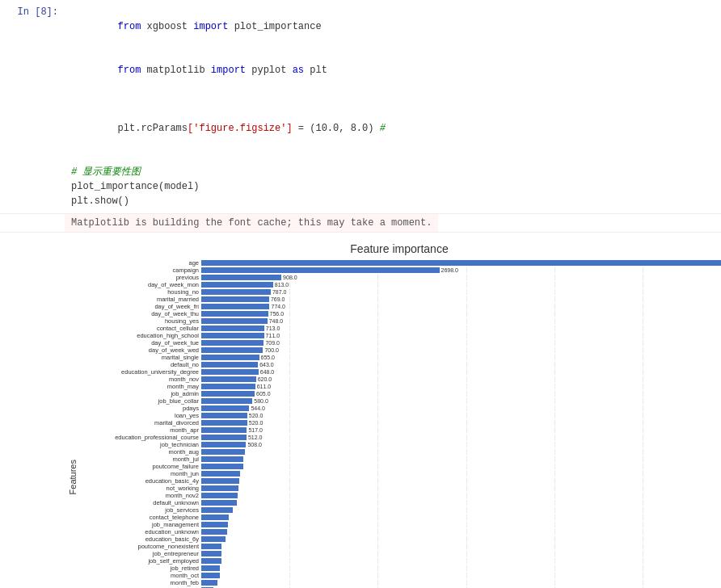  Describe the element at coordinates (142, 313) in the screenshot. I see `feature-label: day_of_week_thu` at that location.